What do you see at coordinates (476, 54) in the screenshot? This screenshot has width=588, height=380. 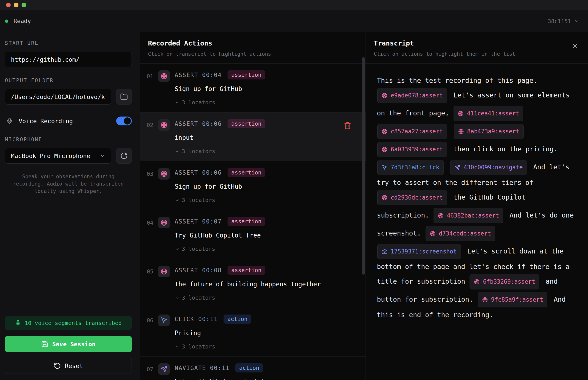 I see `transcript-subtitle: Click on actions to highlight them in th…` at bounding box center [476, 54].